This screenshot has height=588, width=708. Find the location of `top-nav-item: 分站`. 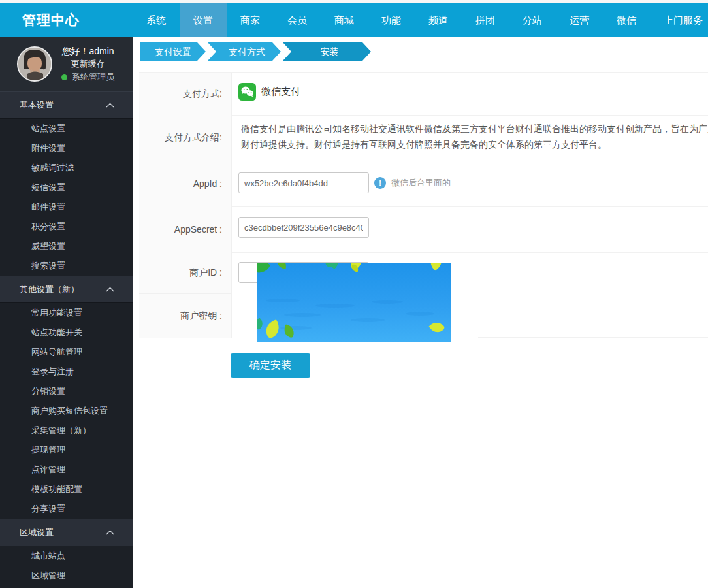

top-nav-item: 分站 is located at coordinates (532, 20).